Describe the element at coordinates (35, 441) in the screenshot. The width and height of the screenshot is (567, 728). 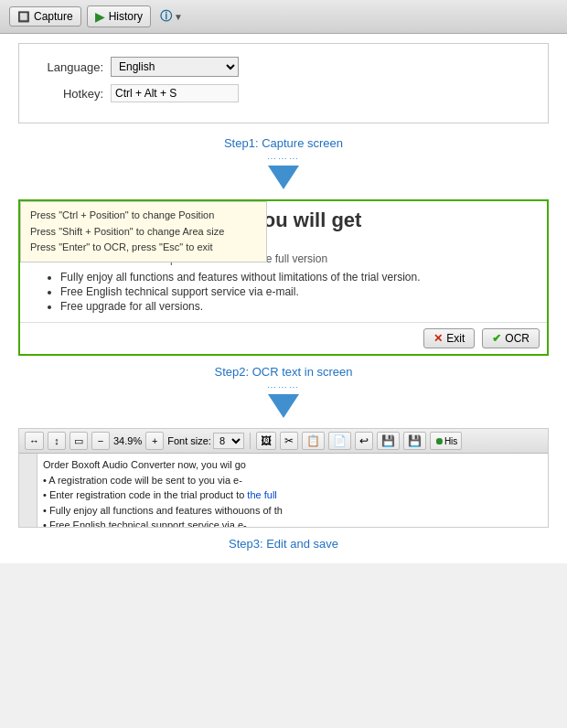
I see `fit-width-icon: ↔` at that location.